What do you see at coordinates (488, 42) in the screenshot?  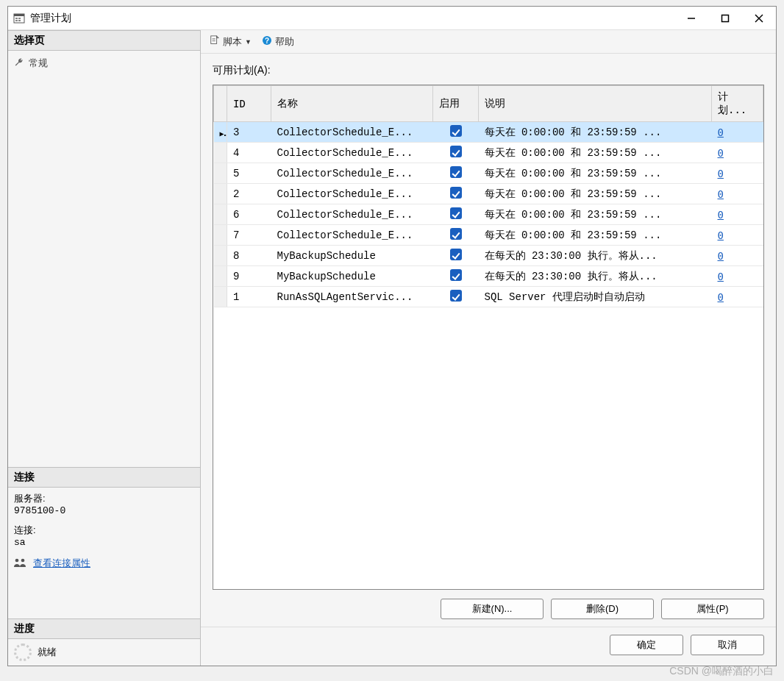 I see `toolbar: 脚本 ▼ ? 帮助` at bounding box center [488, 42].